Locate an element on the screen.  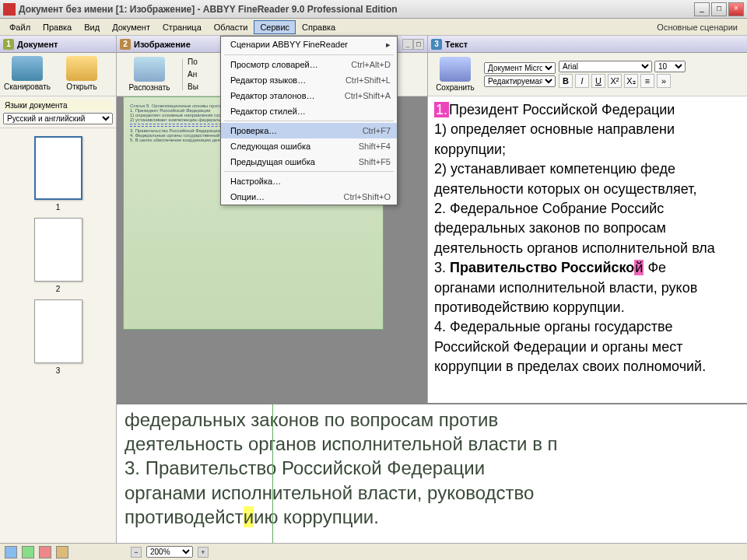
pane-min-icon: _ is located at coordinates (408, 44).